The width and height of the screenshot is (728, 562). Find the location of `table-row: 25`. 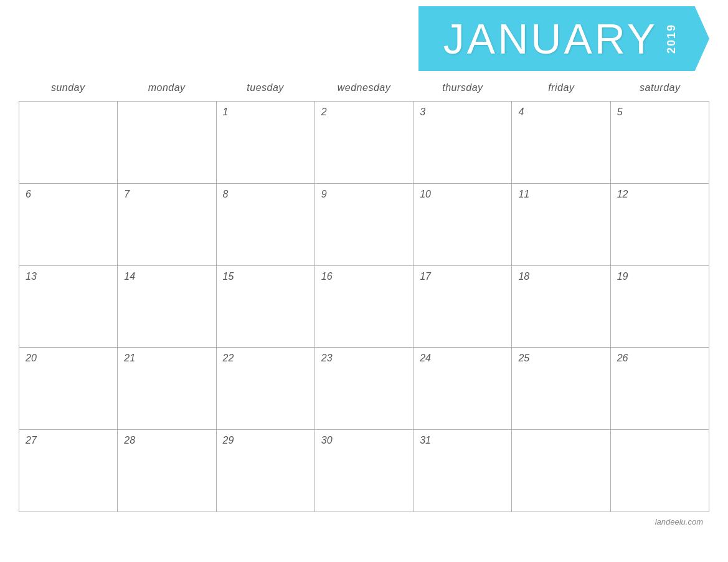

table-row: 25 is located at coordinates (561, 389).